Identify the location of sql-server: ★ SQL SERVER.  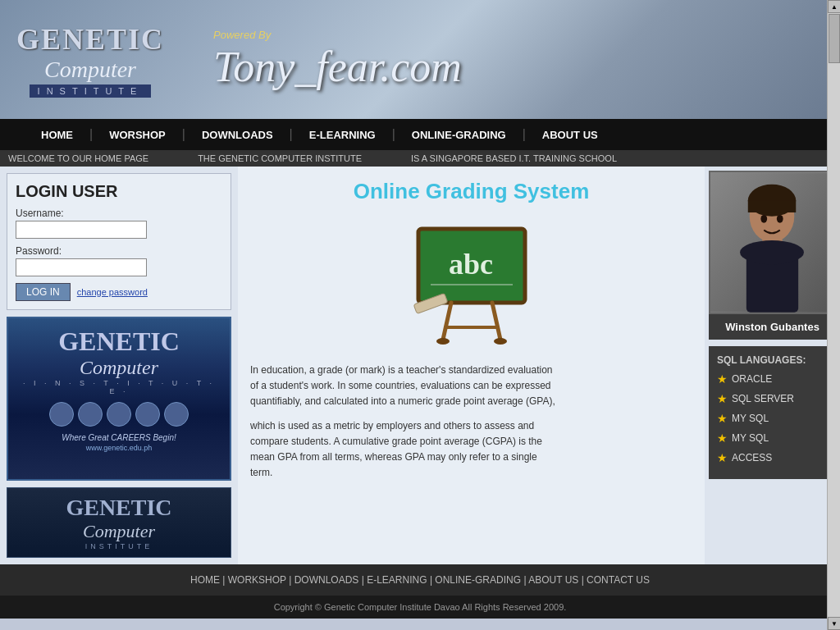
(773, 399).